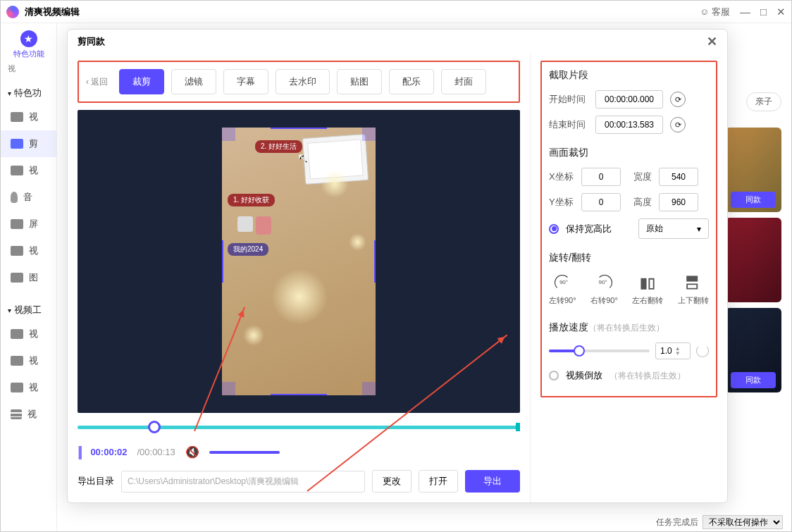 This screenshot has height=532, width=792. What do you see at coordinates (299, 261) in the screenshot?
I see `crop-region: ↖ 2. 好好生活 1. 好好收获 我的2024` at bounding box center [299, 261].